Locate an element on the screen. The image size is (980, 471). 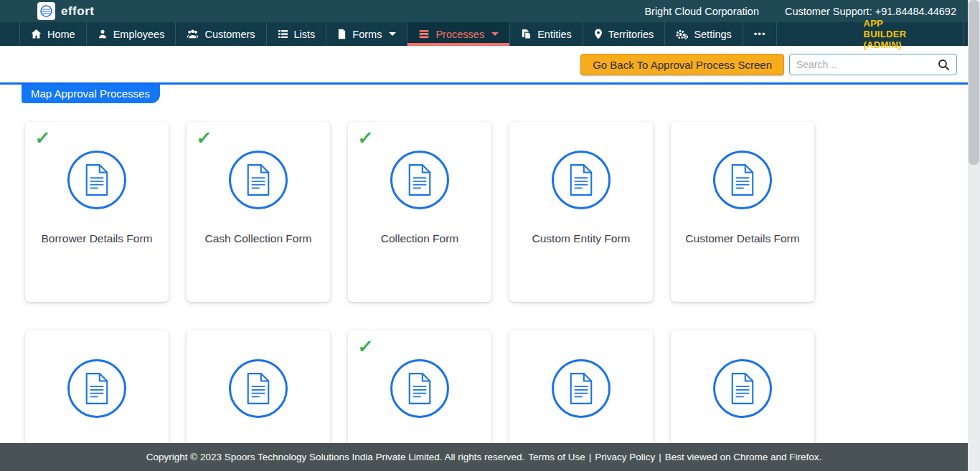
process-card: ✓ Cash Collection Form is located at coordinates (258, 212).